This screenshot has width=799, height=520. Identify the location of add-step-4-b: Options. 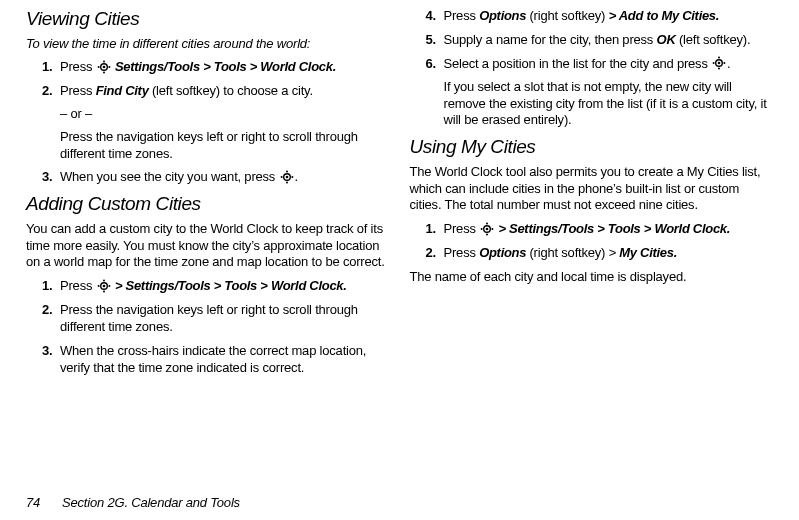
(504, 16).